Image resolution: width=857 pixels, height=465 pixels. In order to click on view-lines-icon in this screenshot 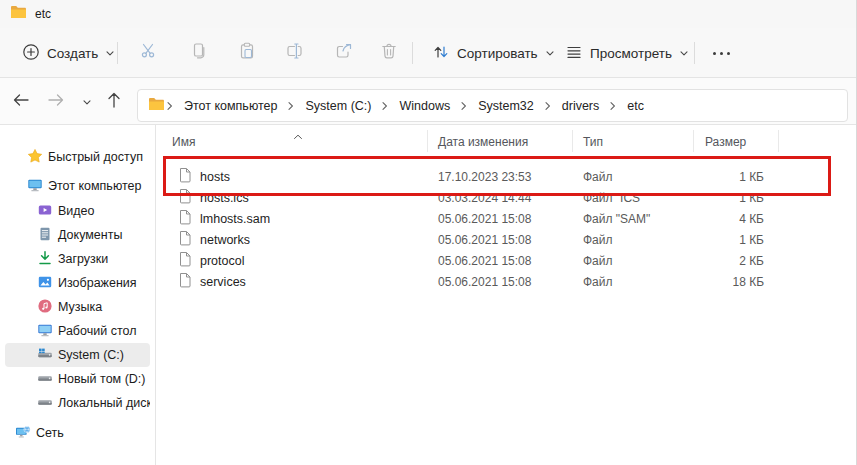, I will do `click(574, 54)`.